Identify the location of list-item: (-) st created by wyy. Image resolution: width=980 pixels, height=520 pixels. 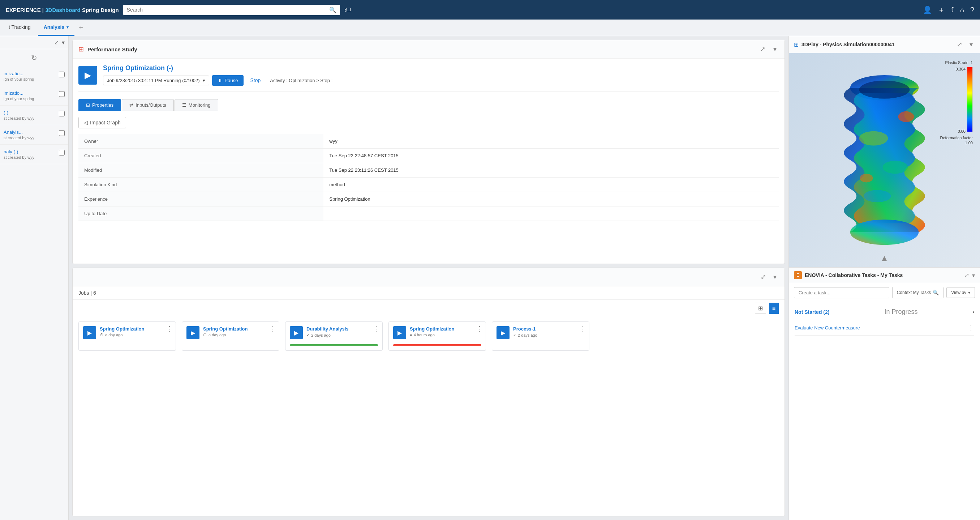
(34, 115).